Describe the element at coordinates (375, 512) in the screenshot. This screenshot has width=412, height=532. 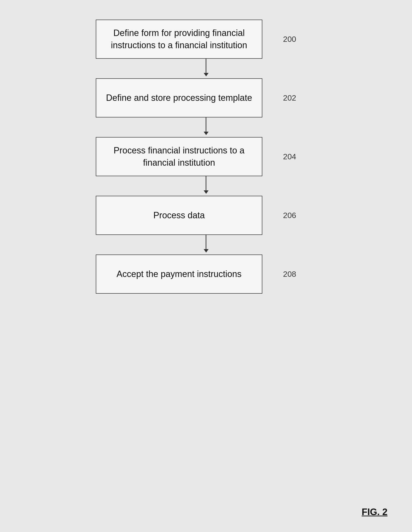
I see `figure-label: FIG. 2` at that location.